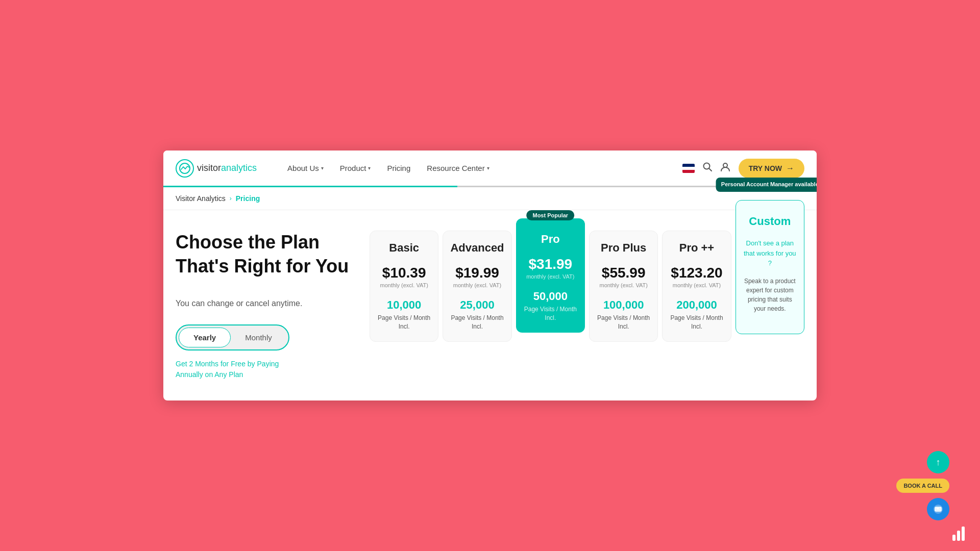 The width and height of the screenshot is (980, 551). Describe the element at coordinates (550, 276) in the screenshot. I see `plan-card-pro: Most Popular Pro $31.99 monthly (excl. V…` at that location.